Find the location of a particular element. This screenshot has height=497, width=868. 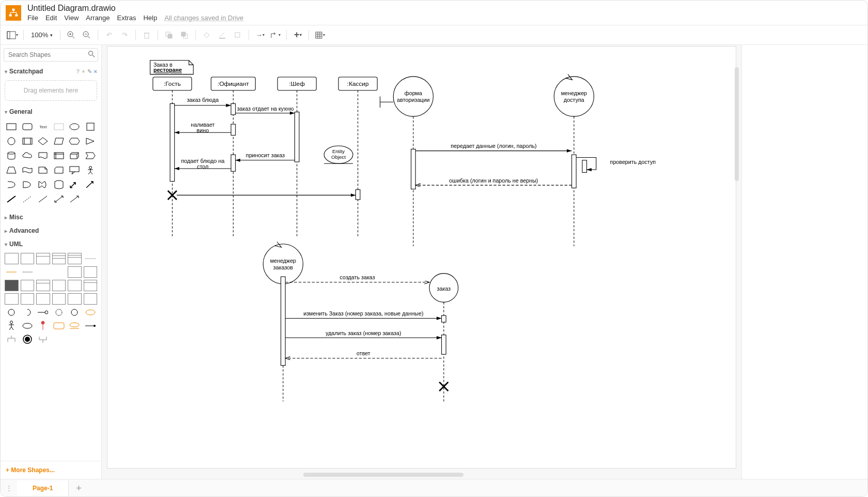

misc-header: ▸Misc is located at coordinates (51, 217).